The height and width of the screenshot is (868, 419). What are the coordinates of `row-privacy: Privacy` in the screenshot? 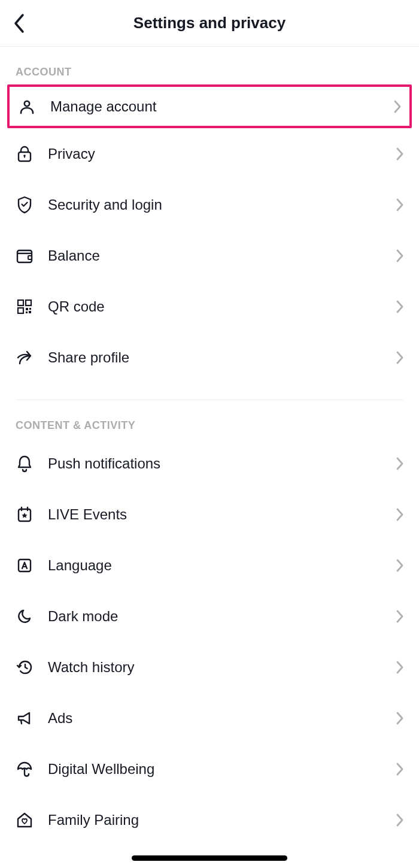 It's located at (210, 153).